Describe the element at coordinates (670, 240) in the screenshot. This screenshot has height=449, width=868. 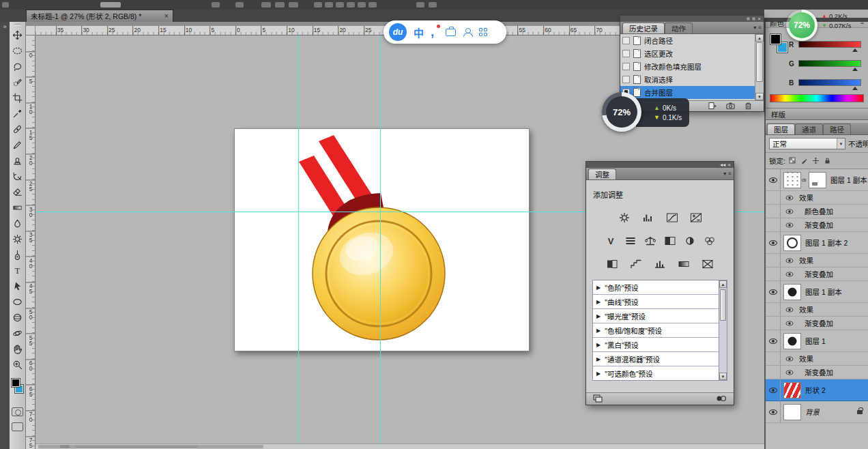
I see `black-white-icon` at that location.